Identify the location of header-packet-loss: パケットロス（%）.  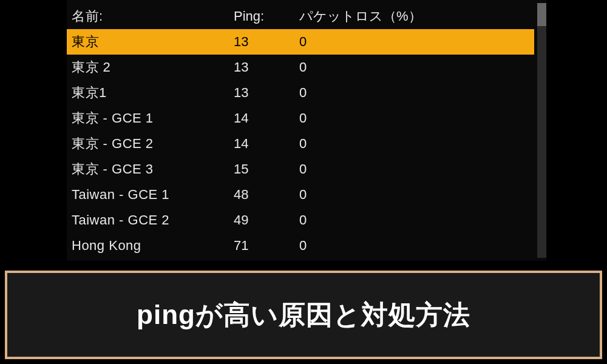
(416, 16).